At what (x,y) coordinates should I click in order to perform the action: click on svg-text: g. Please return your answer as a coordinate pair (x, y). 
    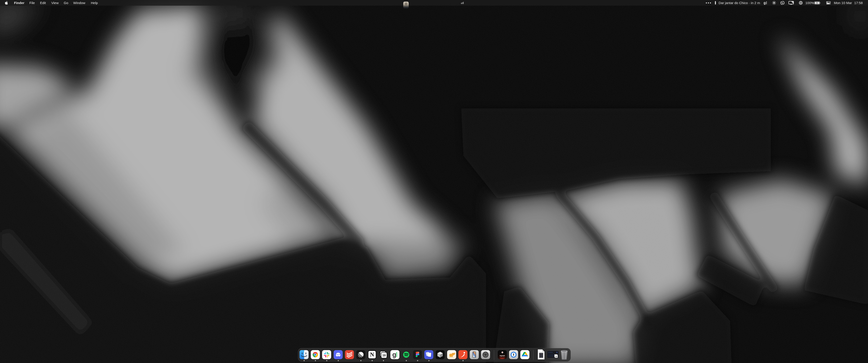
    Looking at the image, I should click on (394, 355).